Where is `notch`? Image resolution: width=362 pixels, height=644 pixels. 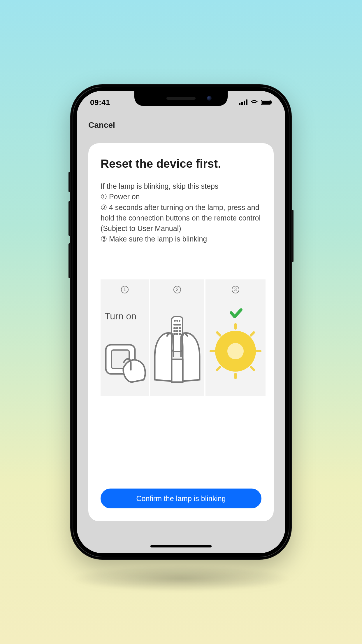
notch is located at coordinates (181, 98).